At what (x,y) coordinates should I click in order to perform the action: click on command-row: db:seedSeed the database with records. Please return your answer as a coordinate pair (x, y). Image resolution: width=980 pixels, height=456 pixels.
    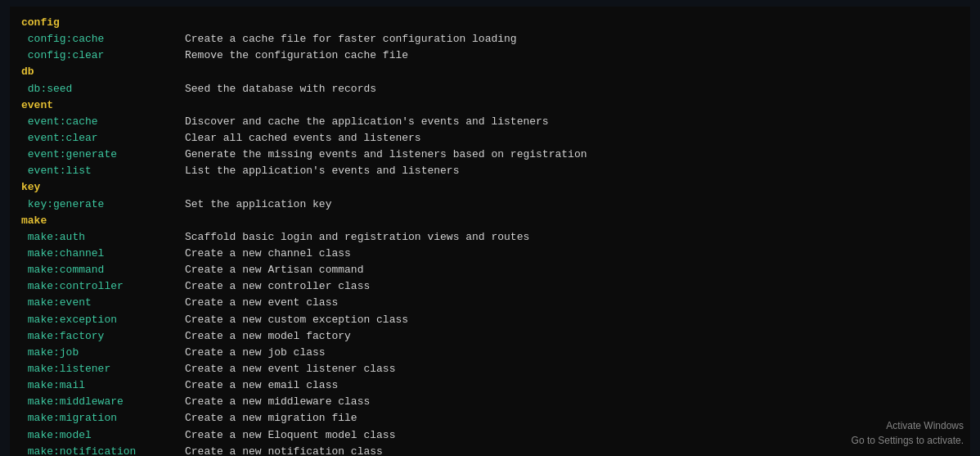
    Looking at the image, I should click on (490, 89).